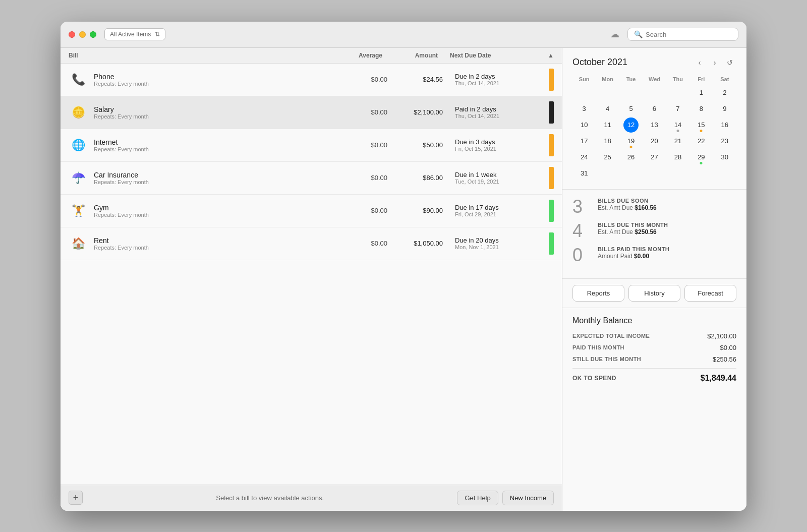 The image size is (807, 532). What do you see at coordinates (655, 409) in the screenshot?
I see `balance-section: Monthly Balance EXPECTED TOTAL INCOME $2…` at bounding box center [655, 409].